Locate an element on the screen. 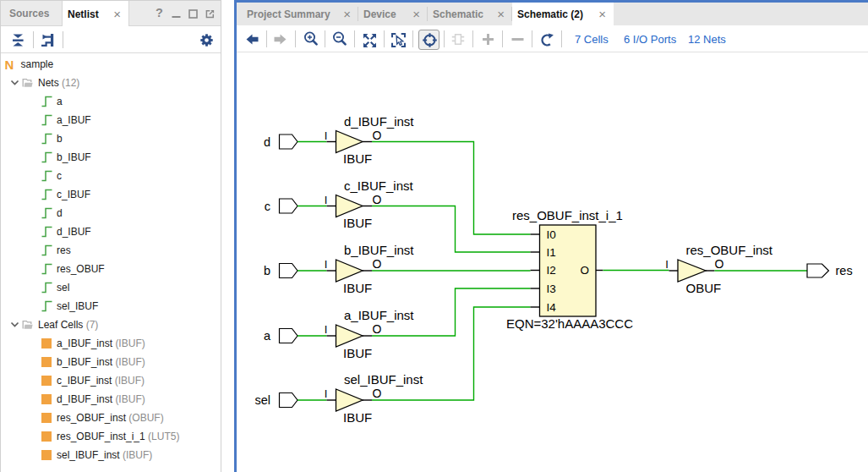  tree-item-net-d: d is located at coordinates (111, 213).